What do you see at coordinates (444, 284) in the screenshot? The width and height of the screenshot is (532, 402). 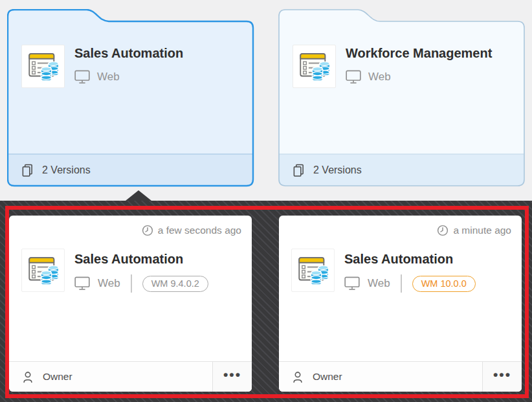 I see `version-badge: WM 10.0.0` at bounding box center [444, 284].